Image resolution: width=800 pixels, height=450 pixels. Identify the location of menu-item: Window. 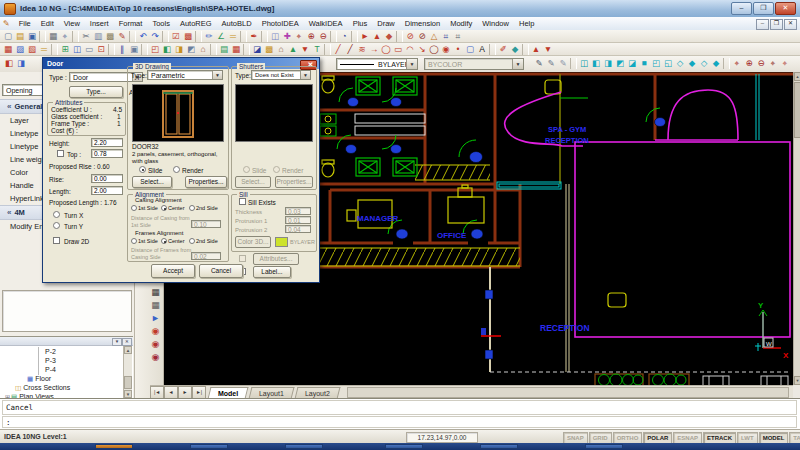
(496, 24).